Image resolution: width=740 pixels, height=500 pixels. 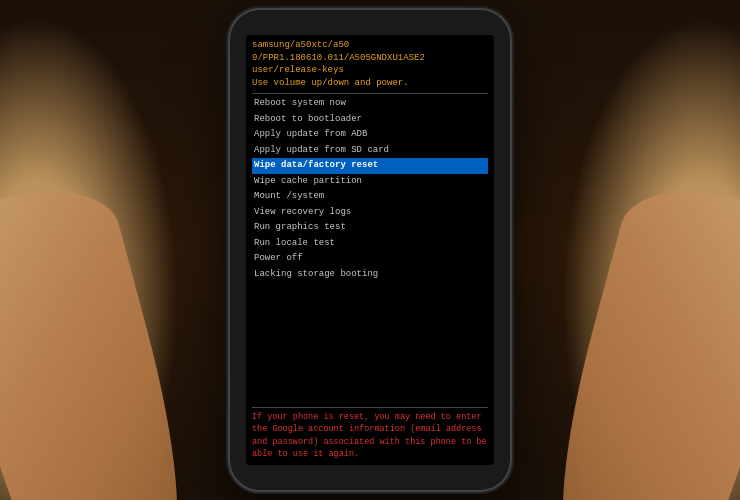 I want to click on divider-top, so click(x=370, y=94).